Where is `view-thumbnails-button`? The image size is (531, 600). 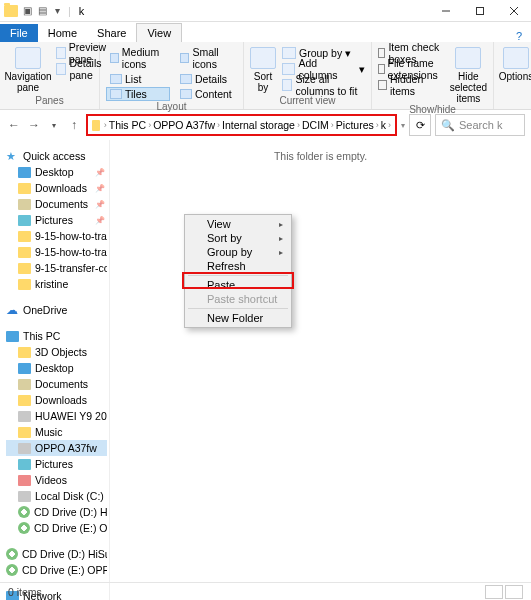
view-thumbnails-button is located at coordinates (514, 592).